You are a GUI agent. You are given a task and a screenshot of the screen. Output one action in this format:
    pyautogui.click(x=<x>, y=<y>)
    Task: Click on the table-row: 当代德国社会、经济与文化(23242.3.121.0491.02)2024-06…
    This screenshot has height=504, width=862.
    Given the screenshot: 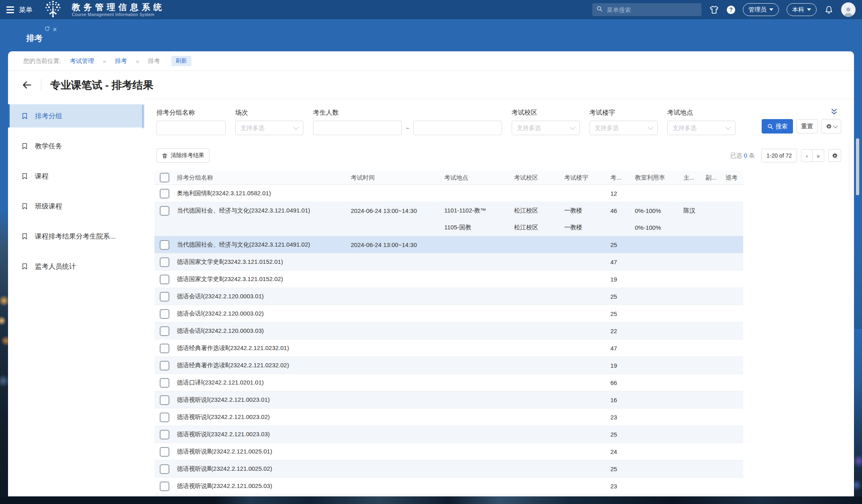 What is the action you would take?
    pyautogui.click(x=449, y=245)
    